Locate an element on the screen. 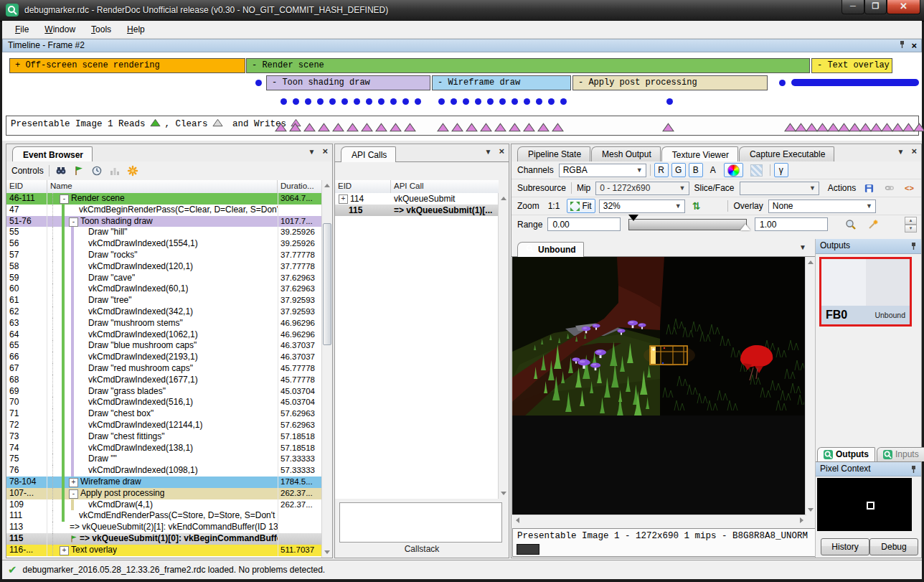 The height and width of the screenshot is (582, 924). channel-b-button: B is located at coordinates (696, 170).